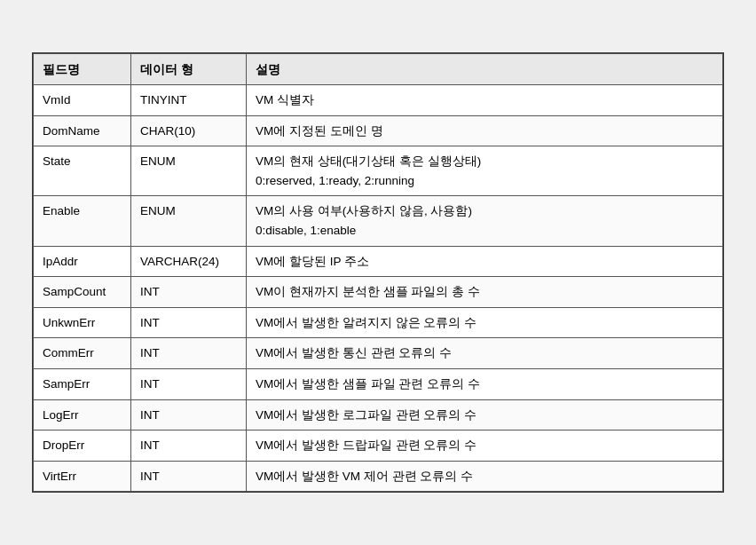 This screenshot has width=756, height=545. What do you see at coordinates (83, 446) in the screenshot?
I see `cell-field: DropErr` at bounding box center [83, 446].